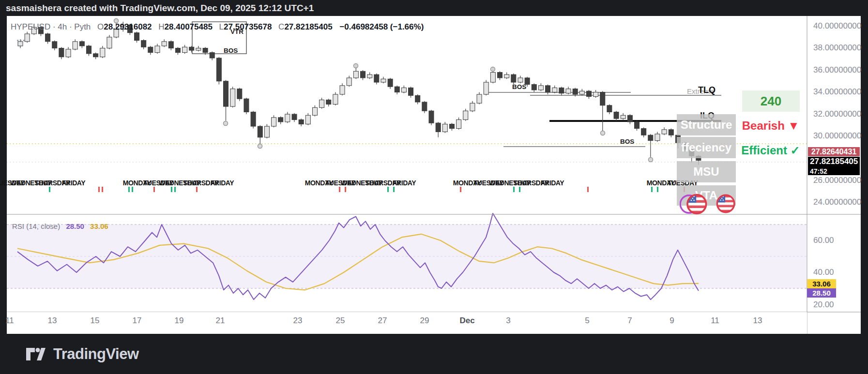 The height and width of the screenshot is (374, 868). Describe the element at coordinates (425, 321) in the screenshot. I see `time-tick-label: 29` at that location.